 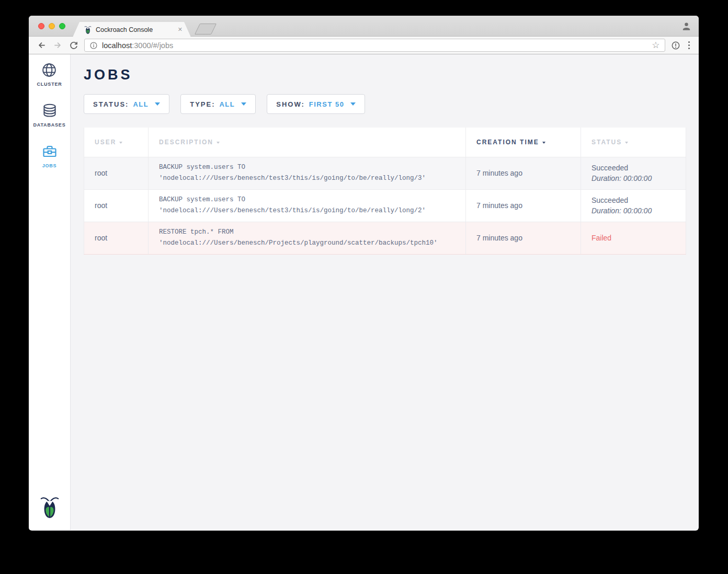 What do you see at coordinates (316, 104) in the screenshot?
I see `show-filter-dropdown: SHOW: FIRST 50` at bounding box center [316, 104].